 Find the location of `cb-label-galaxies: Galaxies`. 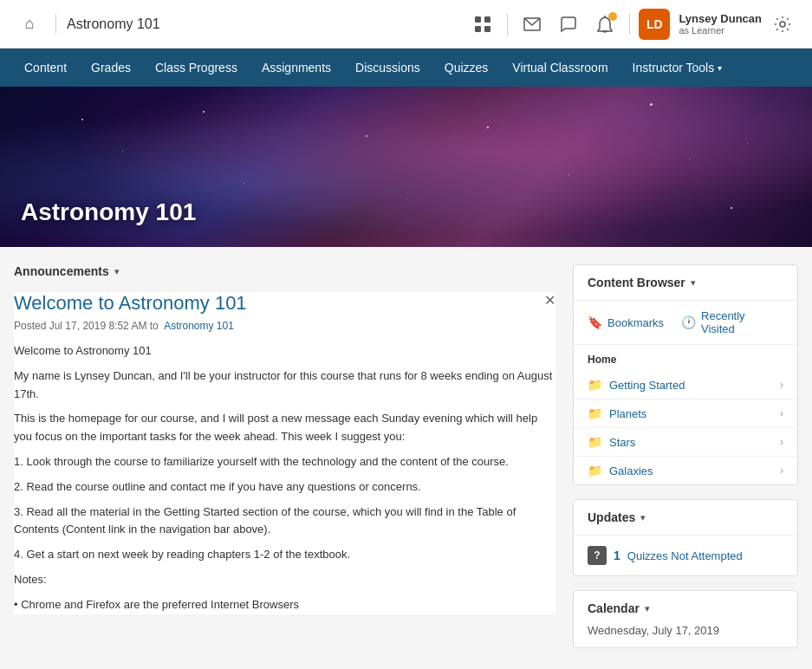

cb-label-galaxies: Galaxies is located at coordinates (631, 471).